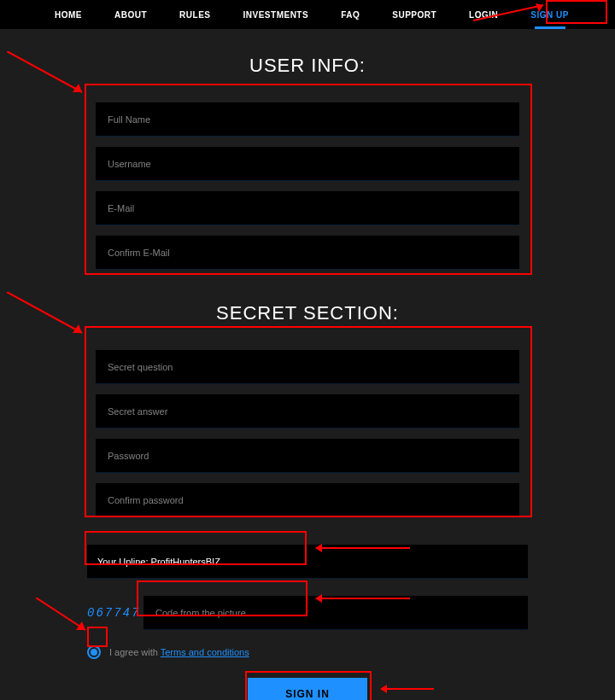 The image size is (615, 700). I want to click on heading-secret-section: SECRET SECTION:, so click(308, 313).